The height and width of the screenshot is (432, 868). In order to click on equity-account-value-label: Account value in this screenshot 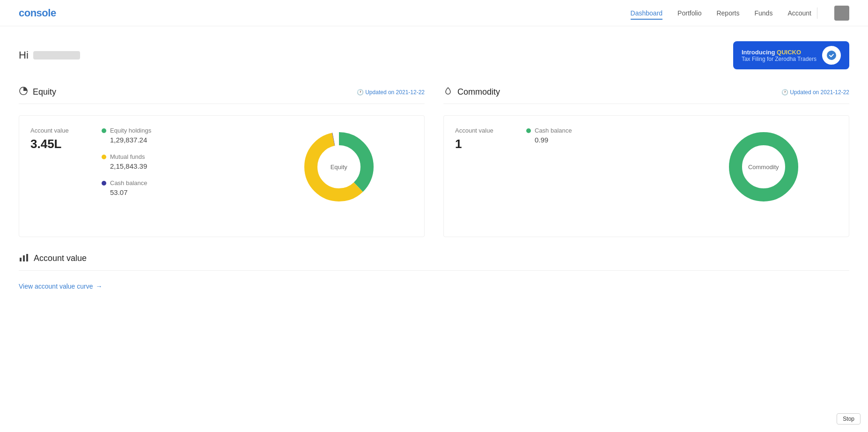, I will do `click(59, 130)`.